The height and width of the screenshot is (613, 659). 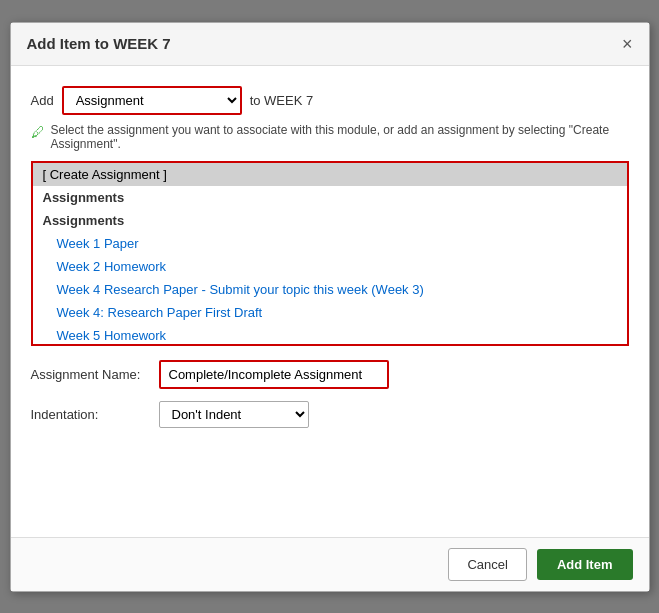 I want to click on name-row: Assignment Name:, so click(x=330, y=374).